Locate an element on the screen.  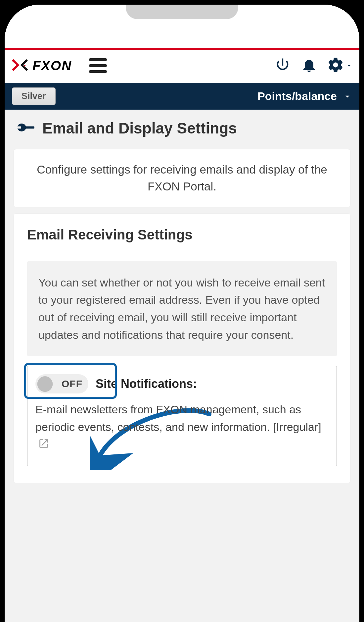
toggle-head: OFF Site Notifications: is located at coordinates (182, 384).